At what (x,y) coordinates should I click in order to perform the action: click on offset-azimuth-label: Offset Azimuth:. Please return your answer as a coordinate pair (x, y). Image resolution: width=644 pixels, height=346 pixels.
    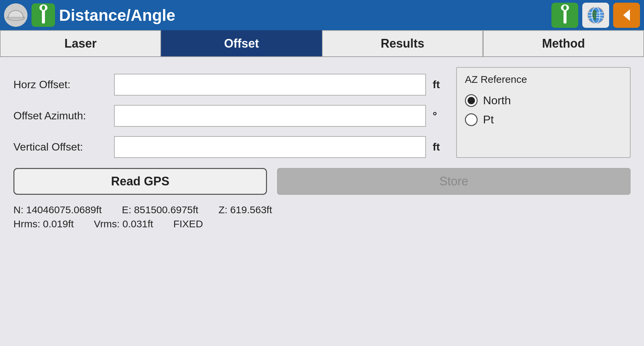
    Looking at the image, I should click on (60, 116).